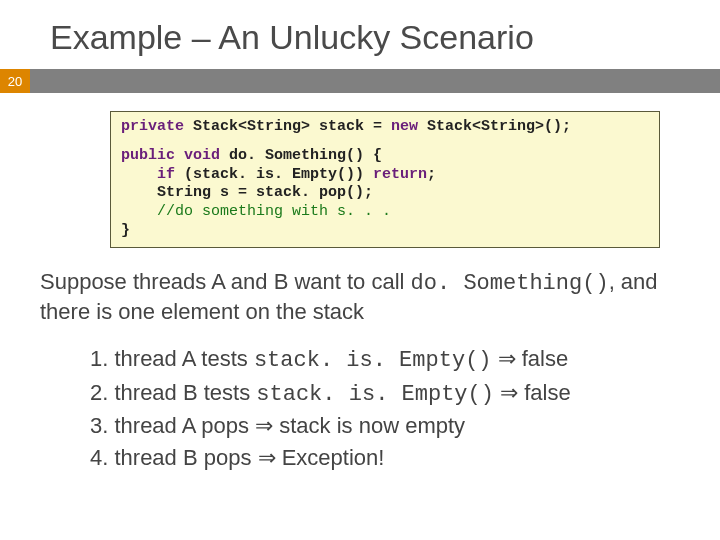  I want to click on code-comment: //do something with s. . ., so click(385, 212).